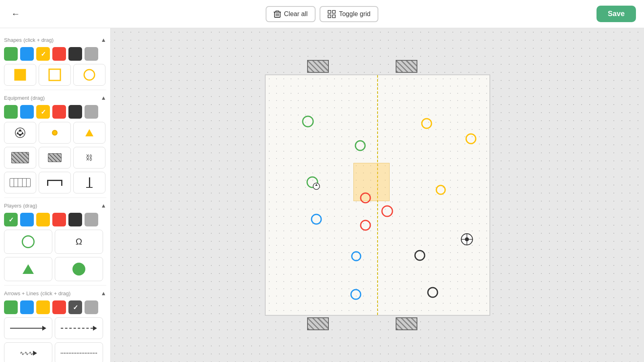 This screenshot has width=644, height=362. Describe the element at coordinates (55, 183) in the screenshot. I see `equipment-hurdle` at that location.